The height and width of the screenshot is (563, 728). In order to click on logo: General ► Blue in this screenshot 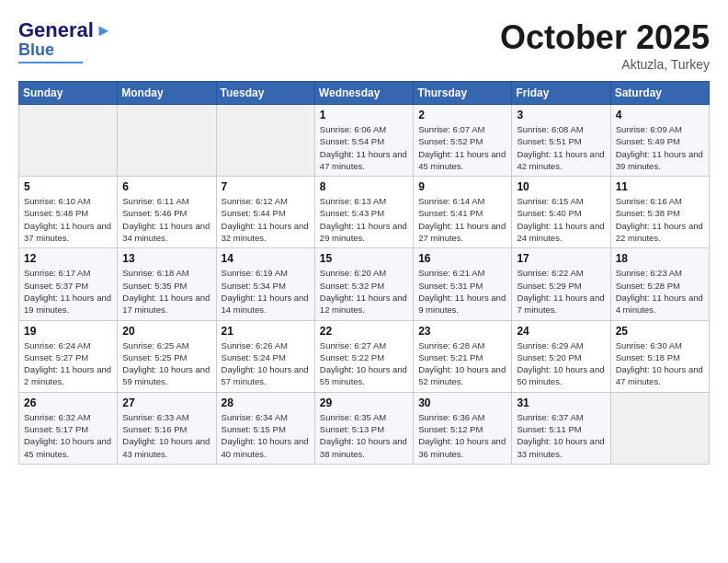, I will do `click(65, 40)`.